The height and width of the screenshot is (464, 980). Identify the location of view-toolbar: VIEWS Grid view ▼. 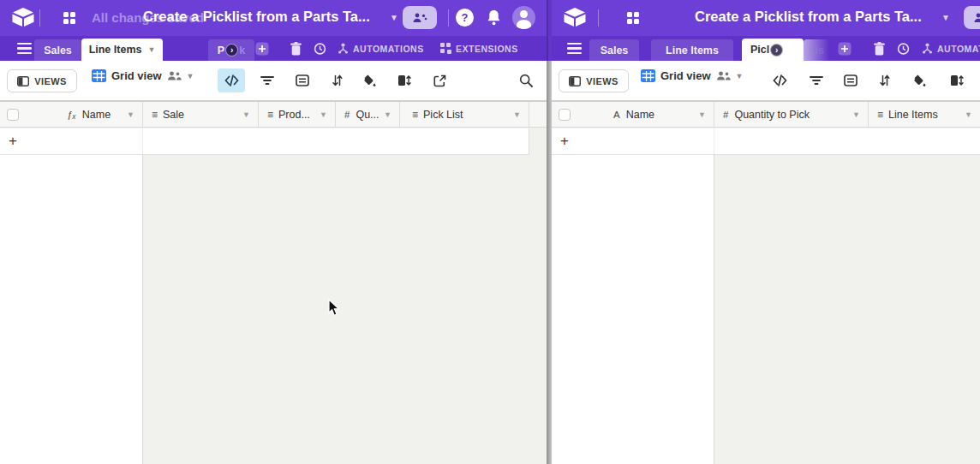
(273, 80).